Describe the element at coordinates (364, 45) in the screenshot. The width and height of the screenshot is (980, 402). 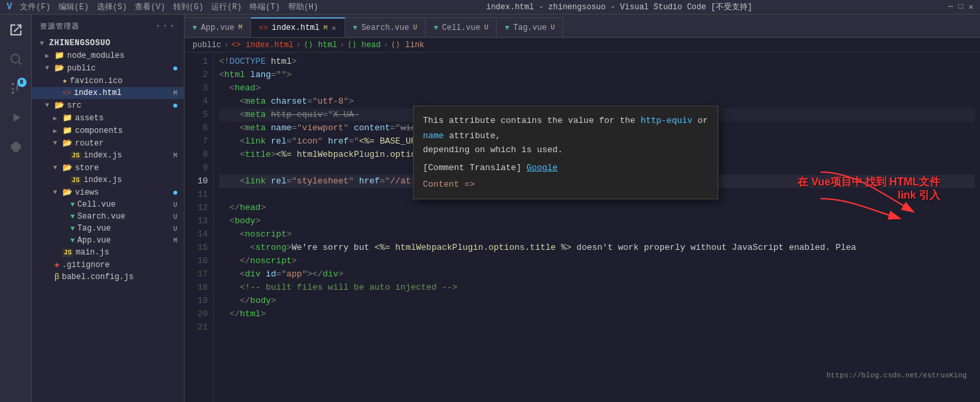
I see `breadcrumb-head: ⟨⟩ head` at that location.